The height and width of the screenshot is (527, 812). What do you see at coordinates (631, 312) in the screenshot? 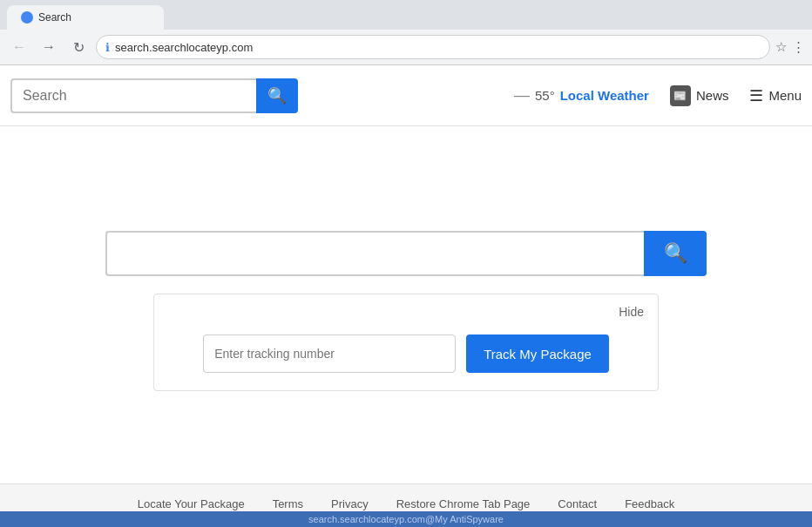
I see `hide-button: Hide` at bounding box center [631, 312].